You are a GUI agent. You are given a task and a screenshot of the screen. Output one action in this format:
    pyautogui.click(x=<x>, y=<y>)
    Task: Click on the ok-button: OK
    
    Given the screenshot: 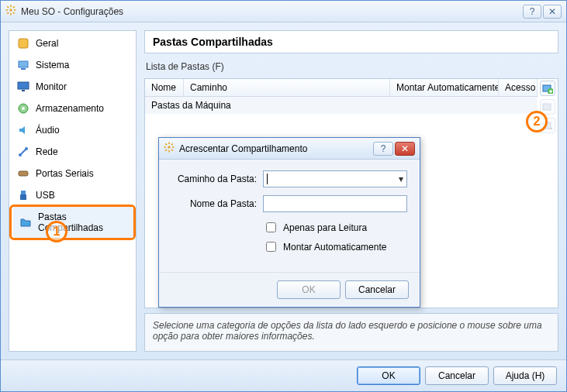 What is the action you would take?
    pyautogui.click(x=389, y=376)
    